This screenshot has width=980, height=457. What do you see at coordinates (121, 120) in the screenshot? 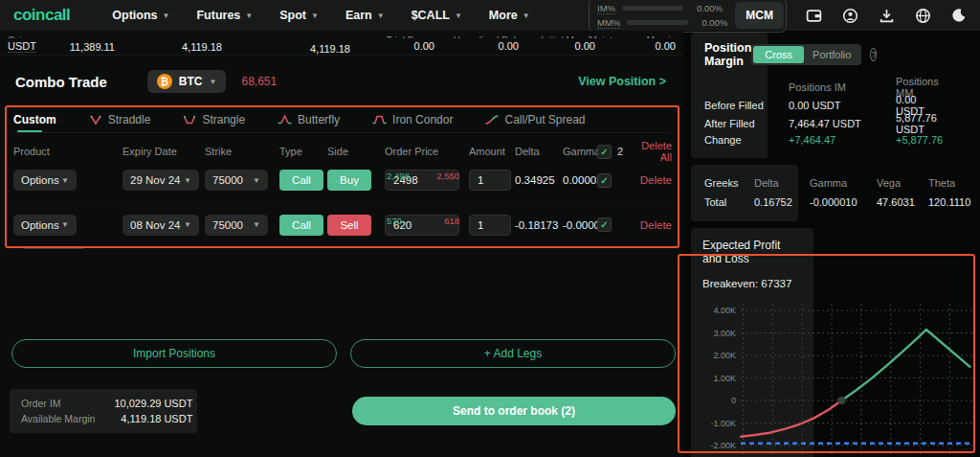
I see `tab-straddle: Straddle` at bounding box center [121, 120].